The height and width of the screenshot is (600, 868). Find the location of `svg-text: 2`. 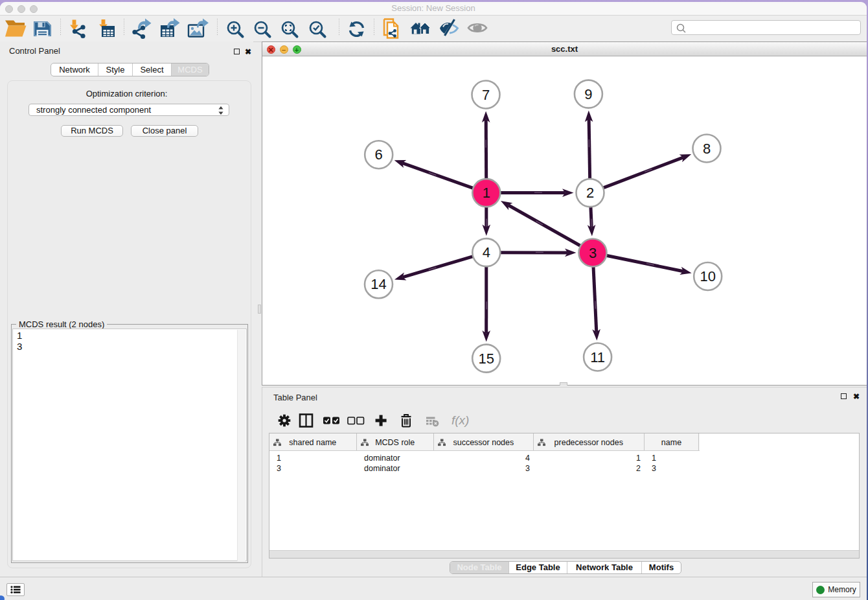

svg-text: 2 is located at coordinates (590, 193).